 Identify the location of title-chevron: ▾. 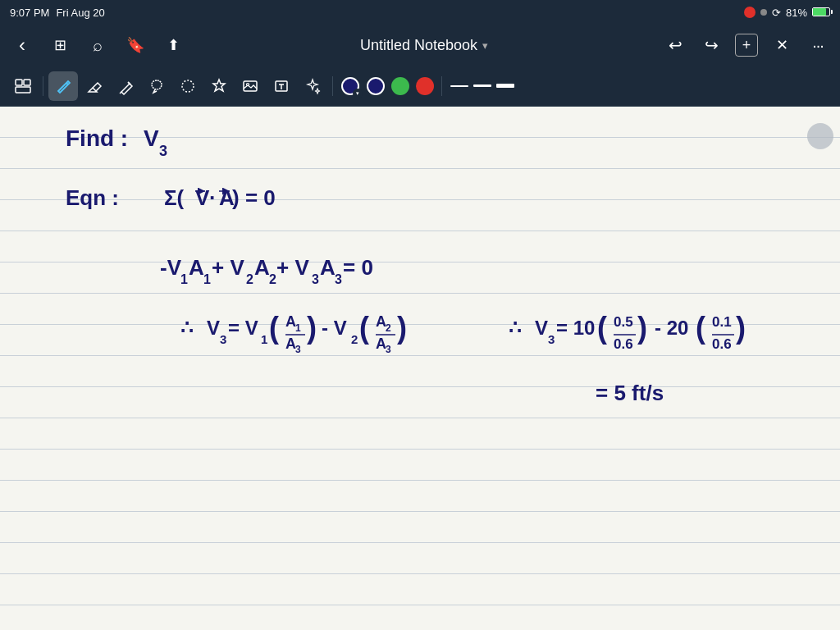
(486, 46).